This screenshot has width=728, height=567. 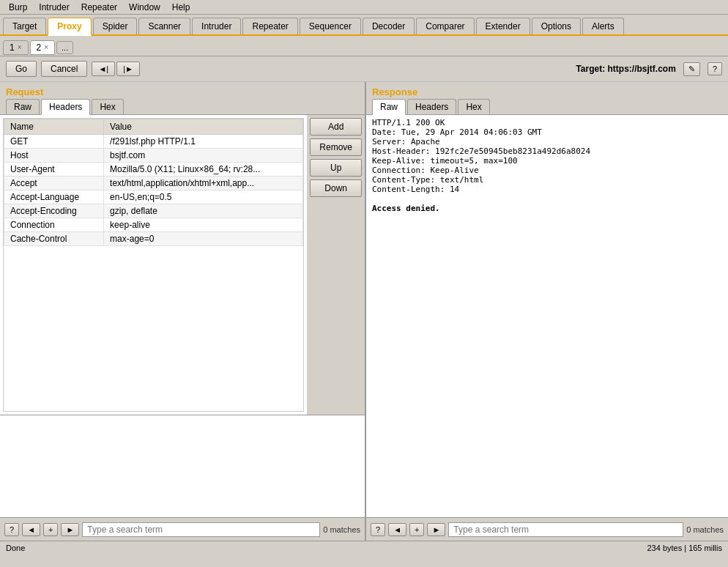 I want to click on table-row: Cache-Controlmax-age=0, so click(x=154, y=239).